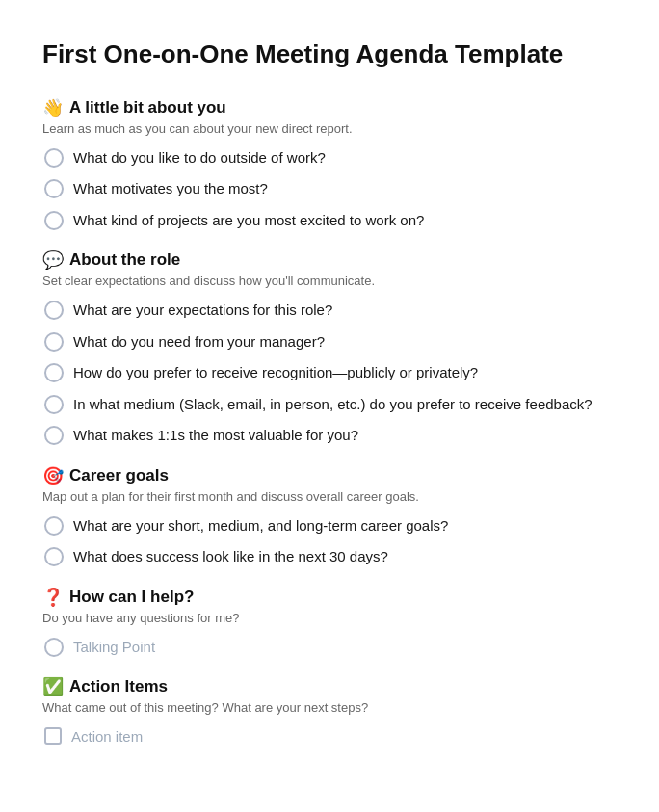 The width and height of the screenshot is (659, 812). I want to click on list-item: Talking Point, so click(330, 647).